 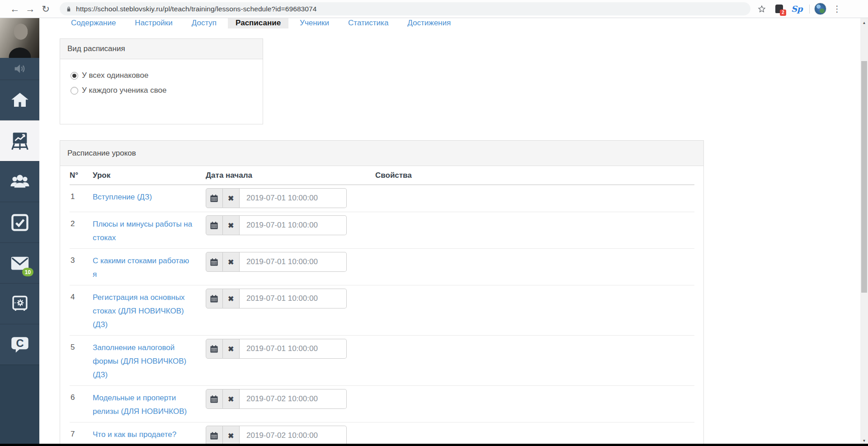 I want to click on sidebar-item-safe, so click(x=20, y=304).